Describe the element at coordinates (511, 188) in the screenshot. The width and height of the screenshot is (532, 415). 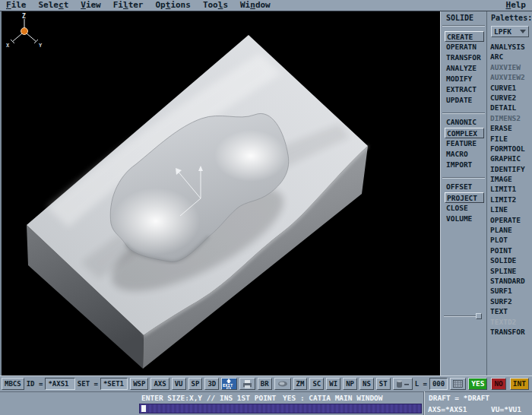
I see `palette-item: LIMIT1` at that location.